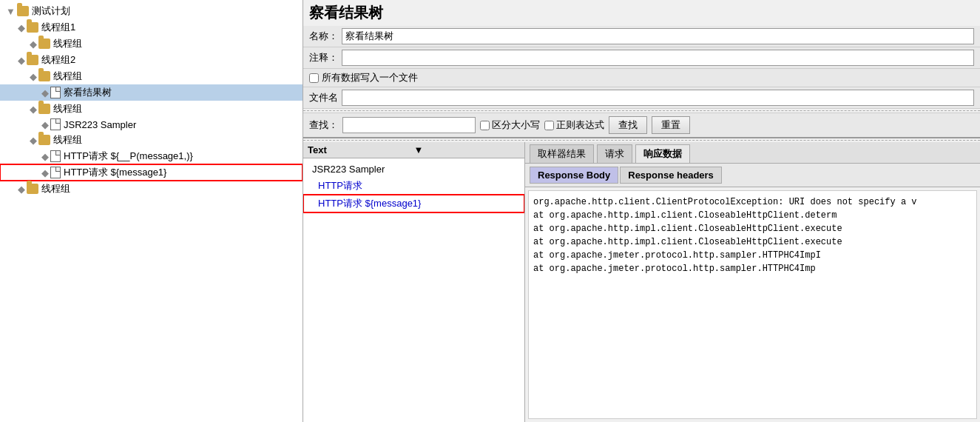 Image resolution: width=980 pixels, height=422 pixels. What do you see at coordinates (485, 126) in the screenshot?
I see `case-sensitive-checkbox` at bounding box center [485, 126].